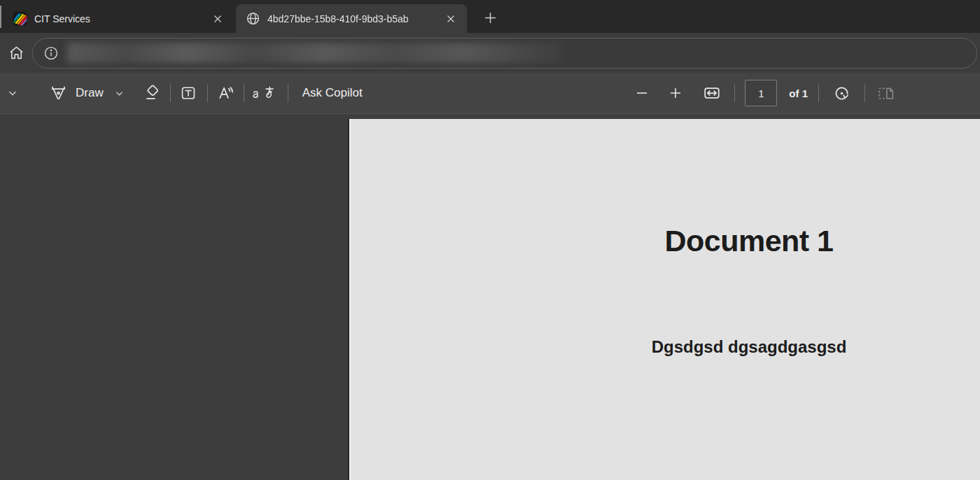 The image size is (980, 480). What do you see at coordinates (87, 94) in the screenshot?
I see `draw-button: Draw` at bounding box center [87, 94].